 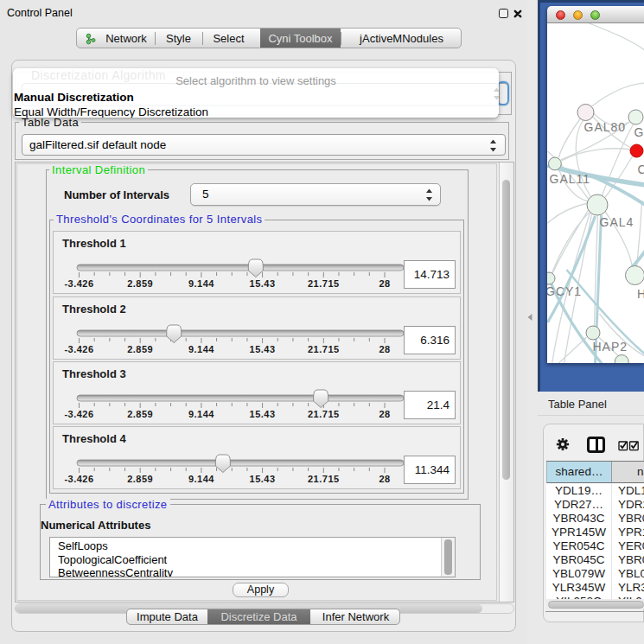 What do you see at coordinates (94, 244) in the screenshot?
I see `svg-text: Threshold 1` at bounding box center [94, 244].